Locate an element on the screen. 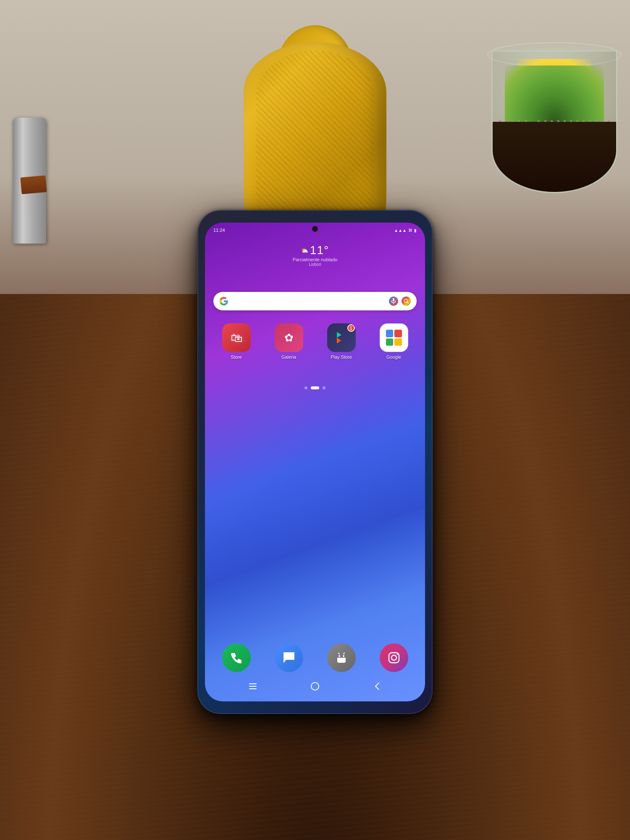 This screenshot has height=840, width=630. weather-city: Lisbon is located at coordinates (315, 265).